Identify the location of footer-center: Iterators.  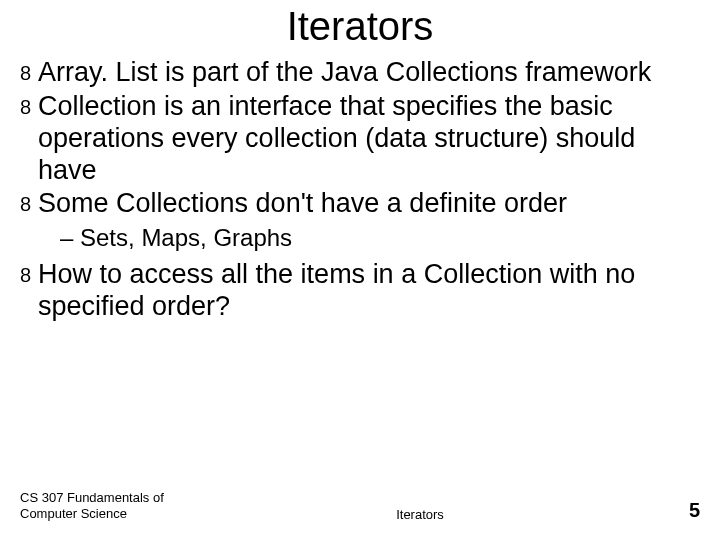
(420, 514).